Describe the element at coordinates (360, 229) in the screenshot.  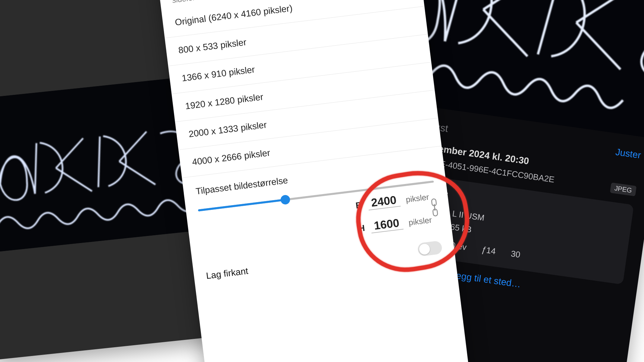
I see `height-label: H` at that location.